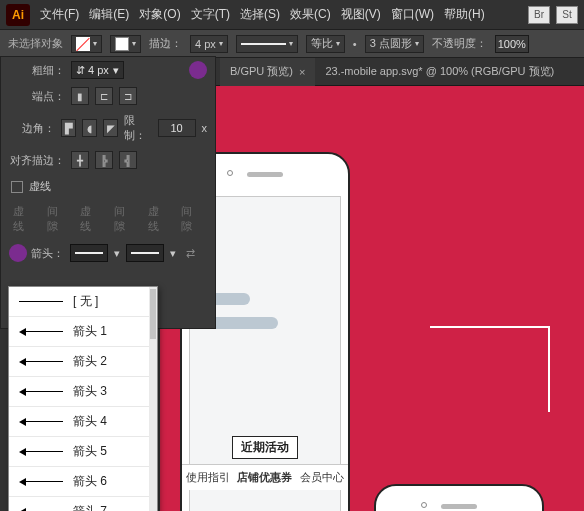 The width and height of the screenshot is (584, 511). What do you see at coordinates (208, 478) in the screenshot?
I see `link-guide: 使用指引` at bounding box center [208, 478].